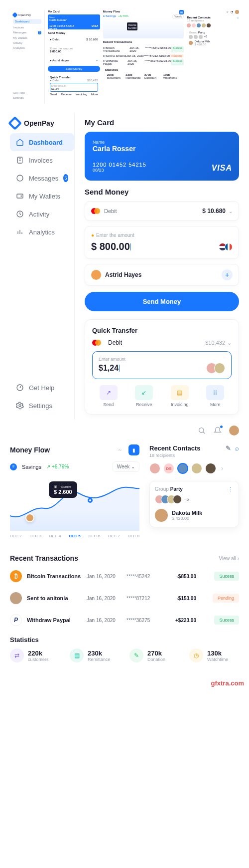  Describe the element at coordinates (99, 653) in the screenshot. I see `stat-value: 230k` at that location.